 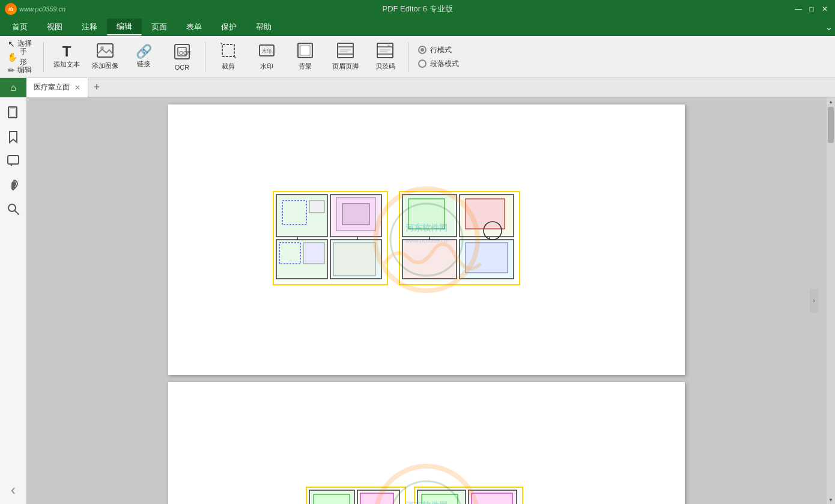 I want to click on add-text-label: 添加文本, so click(x=67, y=65).